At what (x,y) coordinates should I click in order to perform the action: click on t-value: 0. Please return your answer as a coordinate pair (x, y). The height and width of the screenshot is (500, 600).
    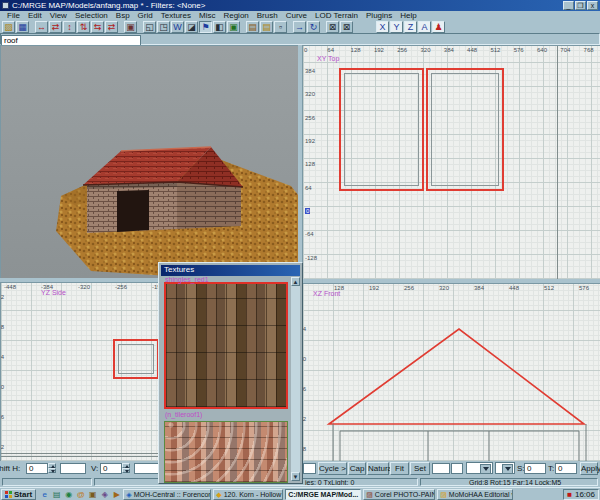
    Looking at the image, I should click on (566, 468).